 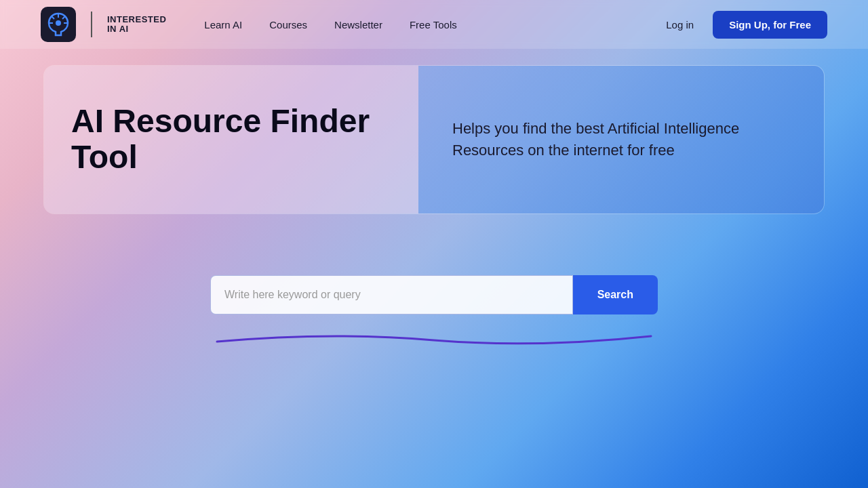 What do you see at coordinates (426, 24) in the screenshot?
I see `nav-links: Learn AI Courses Newsletter Free Tools` at bounding box center [426, 24].